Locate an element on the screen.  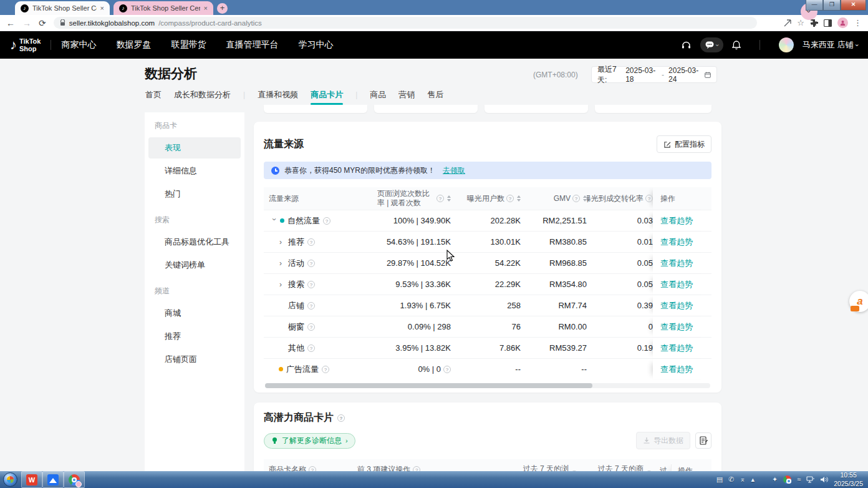
taskbar-app-icon is located at coordinates (53, 479).